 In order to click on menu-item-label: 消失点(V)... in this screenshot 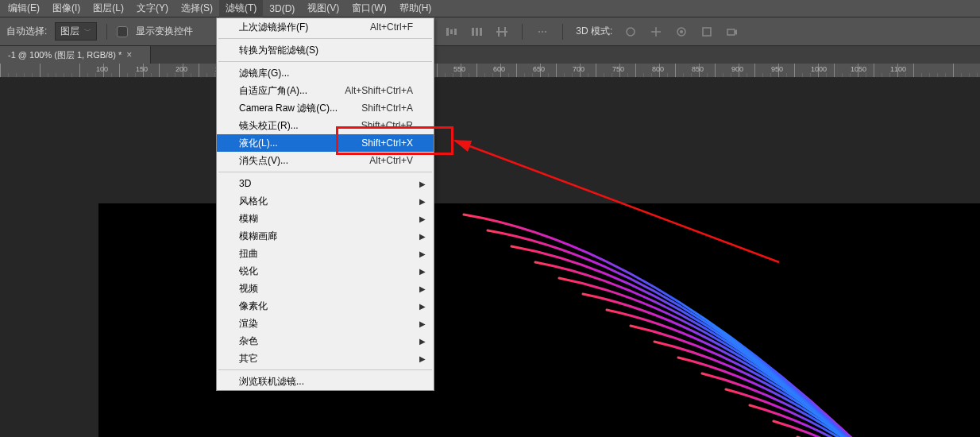, I will do `click(264, 160)`.